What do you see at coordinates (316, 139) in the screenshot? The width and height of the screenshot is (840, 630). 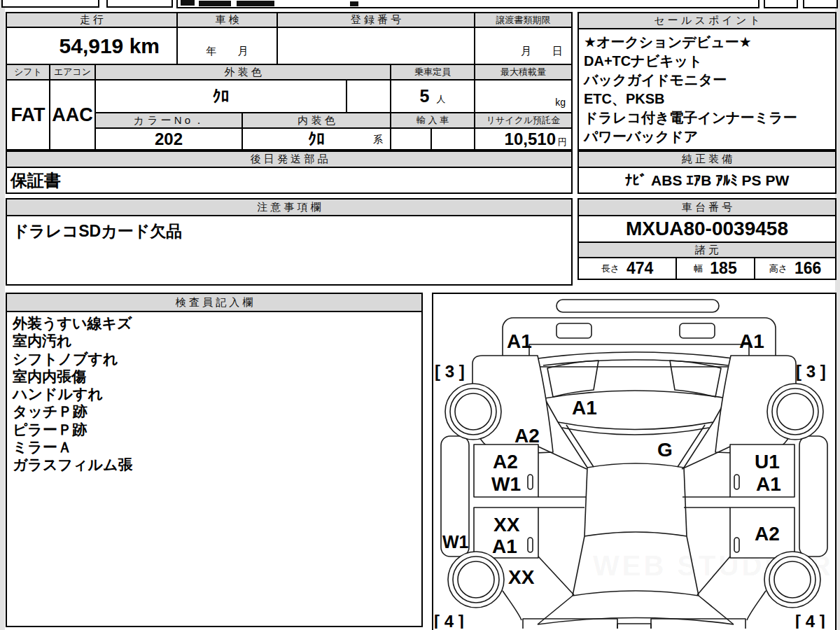 I see `interior-color-value: ｸﾛ 系` at bounding box center [316, 139].